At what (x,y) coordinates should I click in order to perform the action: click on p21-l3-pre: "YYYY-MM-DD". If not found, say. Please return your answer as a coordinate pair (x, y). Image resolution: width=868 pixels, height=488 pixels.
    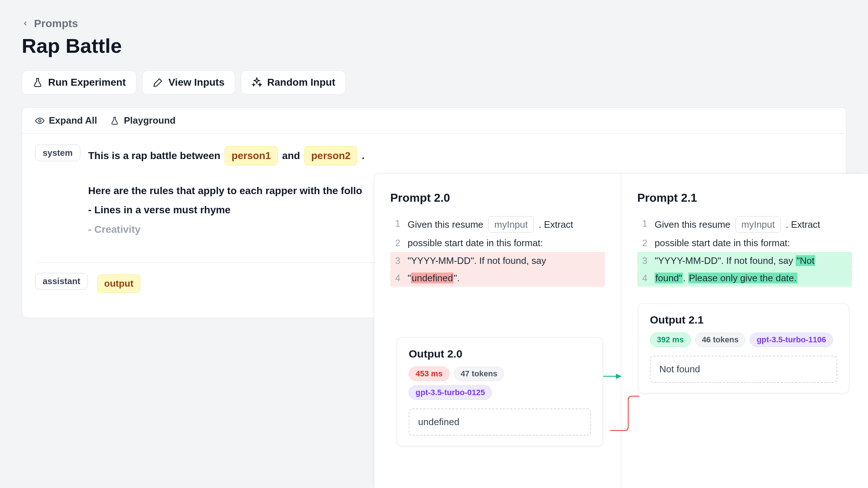
    Looking at the image, I should click on (725, 261).